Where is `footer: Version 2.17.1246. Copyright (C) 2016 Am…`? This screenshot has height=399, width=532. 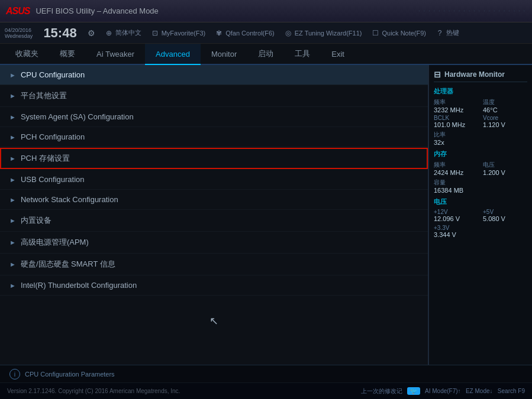 footer: Version 2.17.1246. Copyright (C) 2016 Am… is located at coordinates (266, 391).